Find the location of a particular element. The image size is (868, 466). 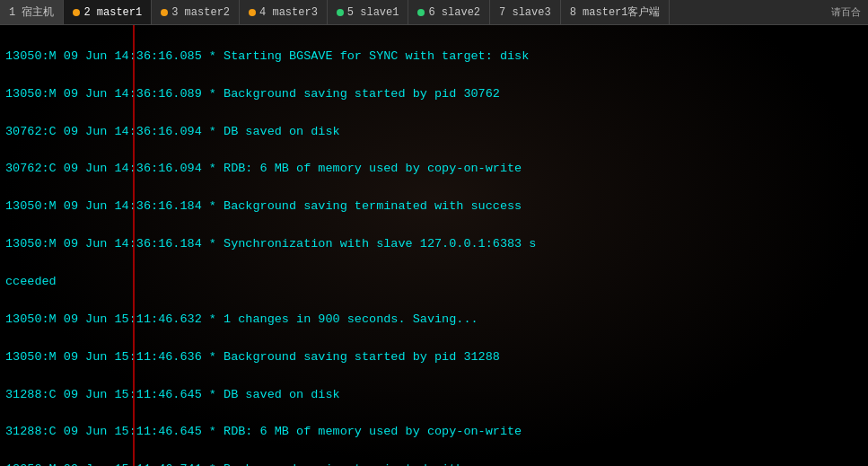

tab-slave1: 5 slave1 is located at coordinates (368, 13).